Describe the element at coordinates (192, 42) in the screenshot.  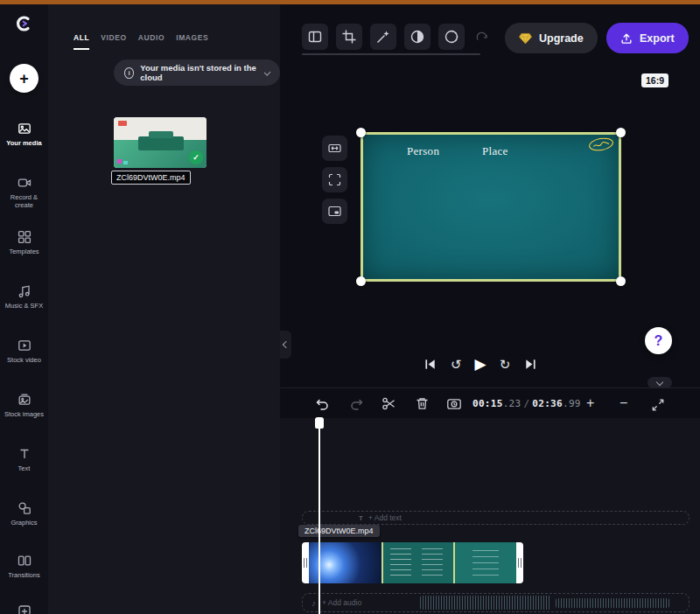
I see `tab-images: IMAGES` at that location.